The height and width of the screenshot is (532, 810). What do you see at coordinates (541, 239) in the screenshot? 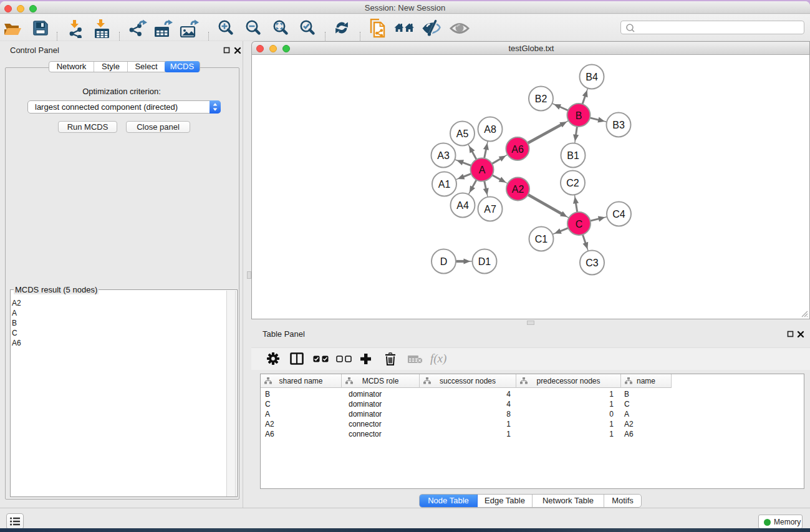
I see `svg-text: C1` at bounding box center [541, 239].